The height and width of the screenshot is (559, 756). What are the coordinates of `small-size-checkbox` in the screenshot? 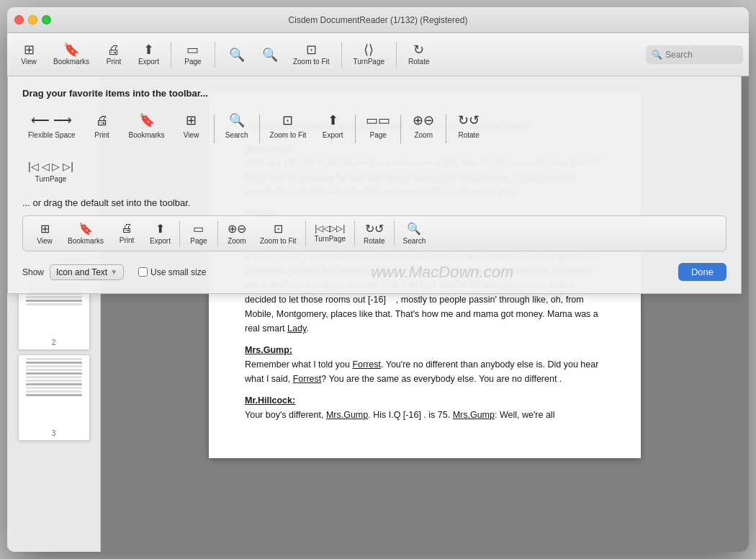 It's located at (143, 272).